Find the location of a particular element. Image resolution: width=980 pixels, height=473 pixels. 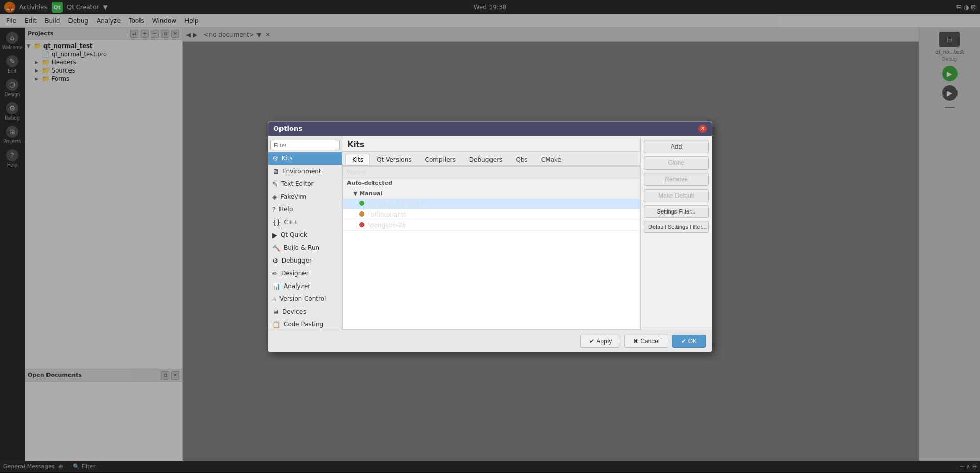

loongson-kit-label: loongson-2k is located at coordinates (387, 225).